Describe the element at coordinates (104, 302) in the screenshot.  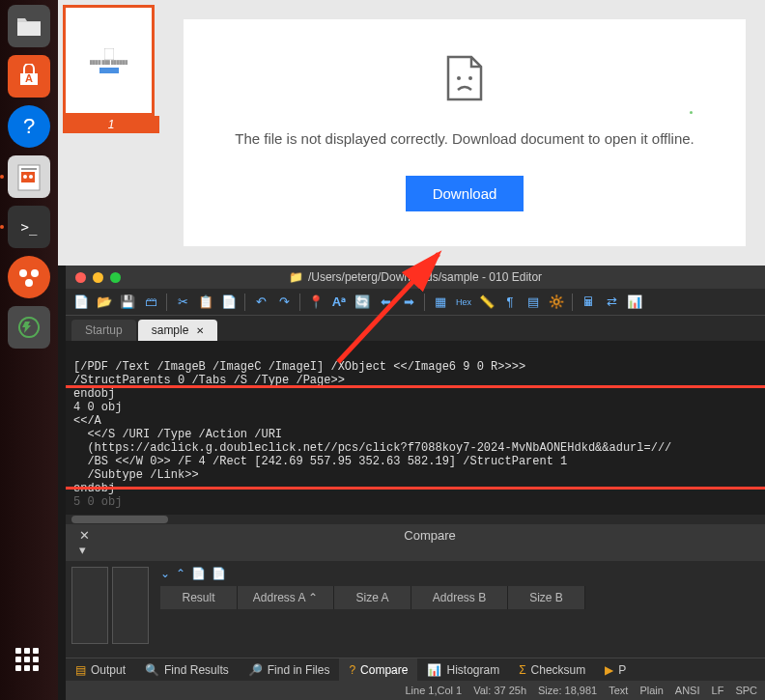
I see `open-icon: 📂` at that location.